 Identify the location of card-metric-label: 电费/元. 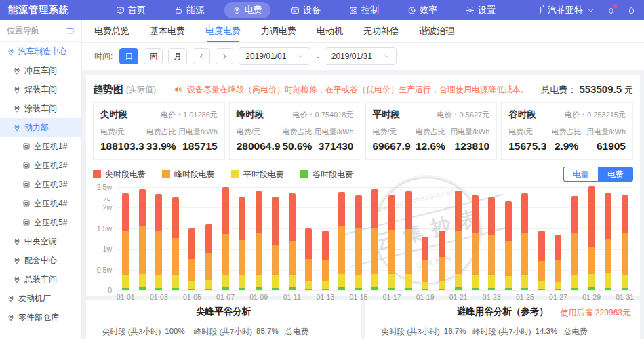
(122, 132).